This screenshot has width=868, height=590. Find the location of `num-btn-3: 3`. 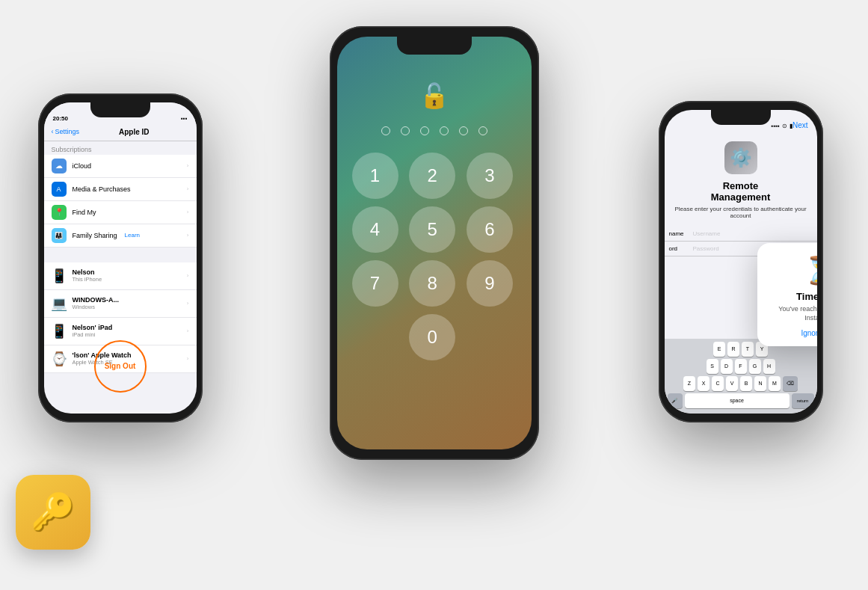

num-btn-3: 3 is located at coordinates (490, 176).